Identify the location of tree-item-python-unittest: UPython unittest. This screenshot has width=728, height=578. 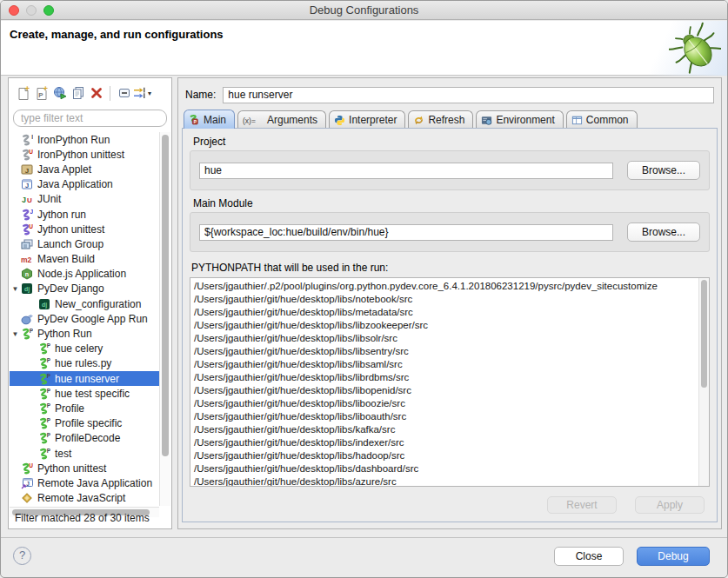
(84, 468).